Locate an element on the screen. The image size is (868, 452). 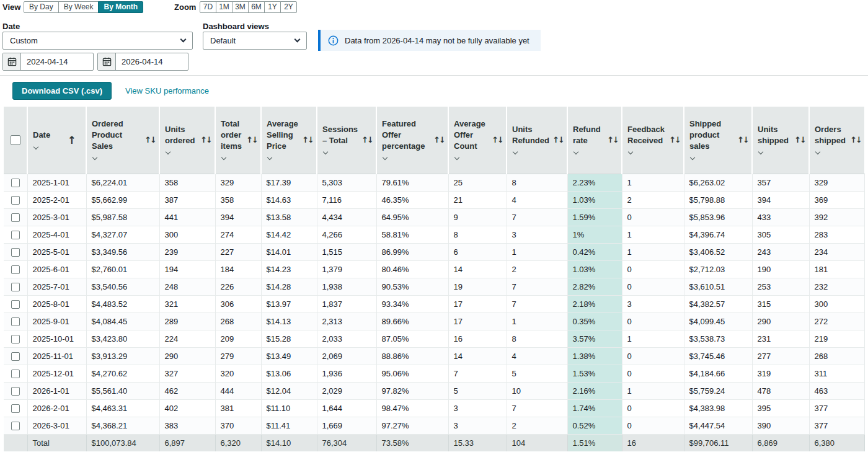
col-header-orders-shipped: Orders shipped↑↓ is located at coordinates (837, 140).